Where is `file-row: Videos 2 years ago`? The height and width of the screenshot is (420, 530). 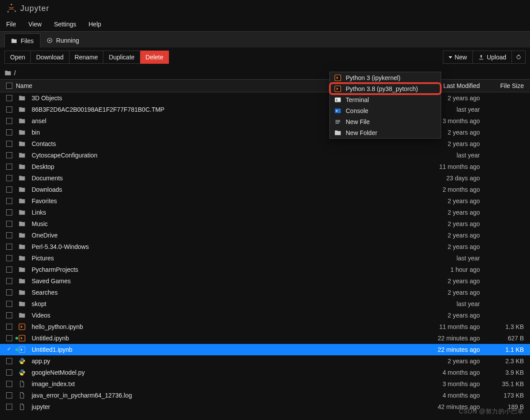
file-row: Videos 2 years ago is located at coordinates (265, 315).